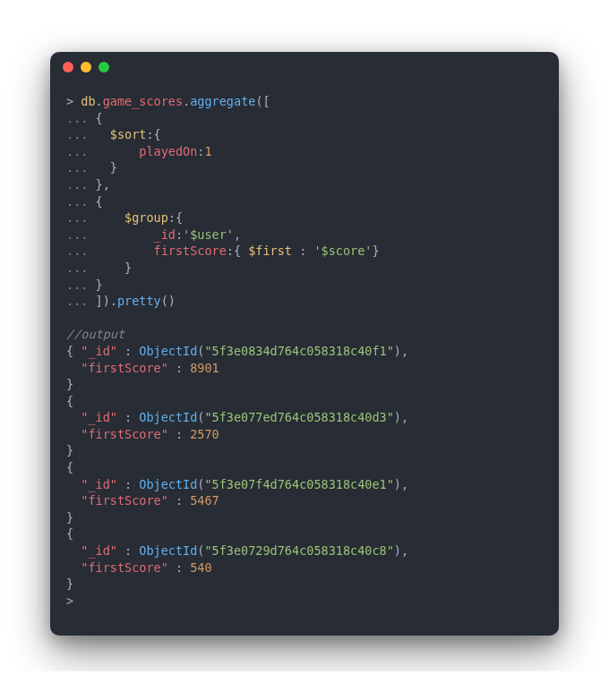 The height and width of the screenshot is (700, 609). What do you see at coordinates (299, 417) in the screenshot?
I see `objectid-value: "5f3e077ed764c058318c40d3"` at bounding box center [299, 417].